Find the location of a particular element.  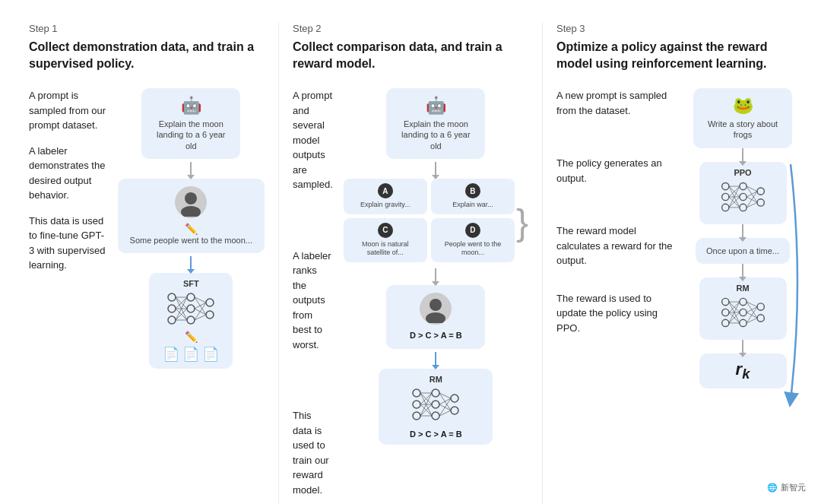

sft-pencil-icon: ✏️ is located at coordinates (191, 337).